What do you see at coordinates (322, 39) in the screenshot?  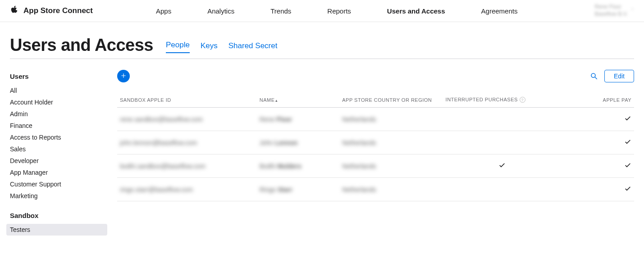 I see `page-header: Users and Access PeopleKeysShared Secret` at bounding box center [322, 39].